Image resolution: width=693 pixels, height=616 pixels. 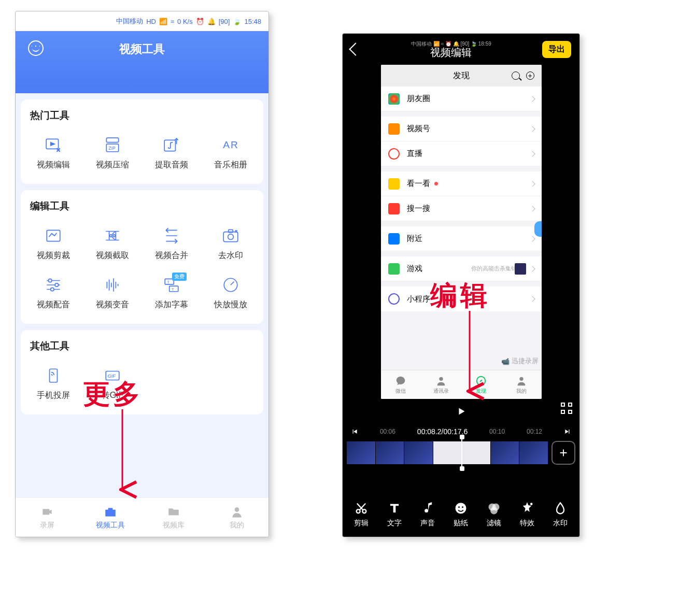 I want to click on tool-label: 提取音频, so click(x=172, y=165).